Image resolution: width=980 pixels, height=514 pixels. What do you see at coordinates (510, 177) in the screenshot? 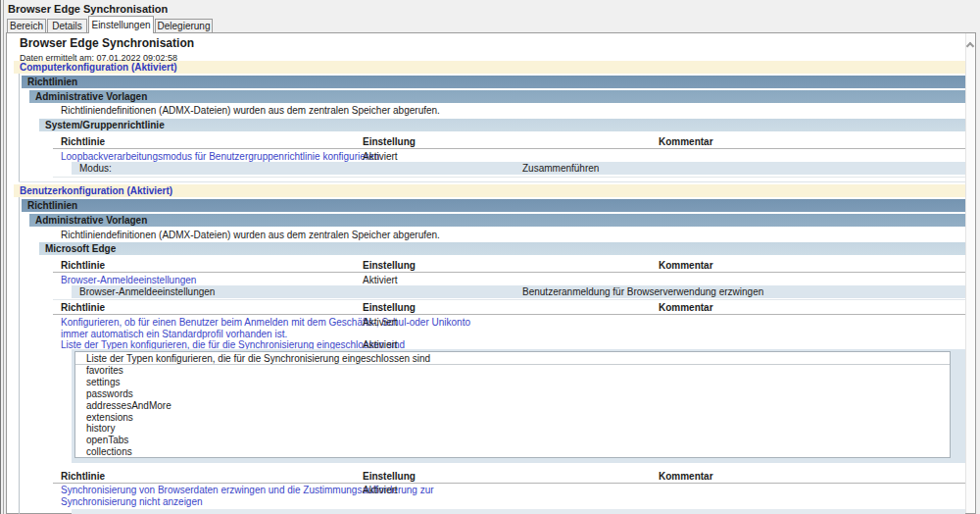
I see `computer-table-bottom-border` at bounding box center [510, 177].